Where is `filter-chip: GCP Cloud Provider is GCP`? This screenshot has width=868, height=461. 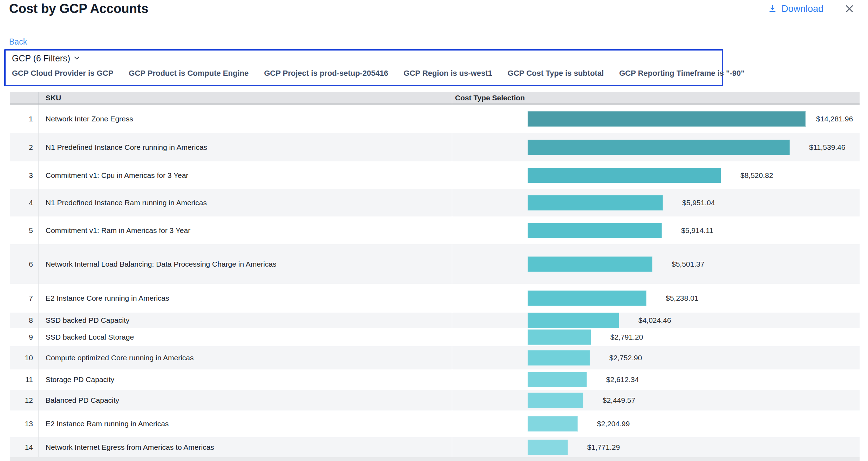
filter-chip: GCP Cloud Provider is GCP is located at coordinates (62, 73).